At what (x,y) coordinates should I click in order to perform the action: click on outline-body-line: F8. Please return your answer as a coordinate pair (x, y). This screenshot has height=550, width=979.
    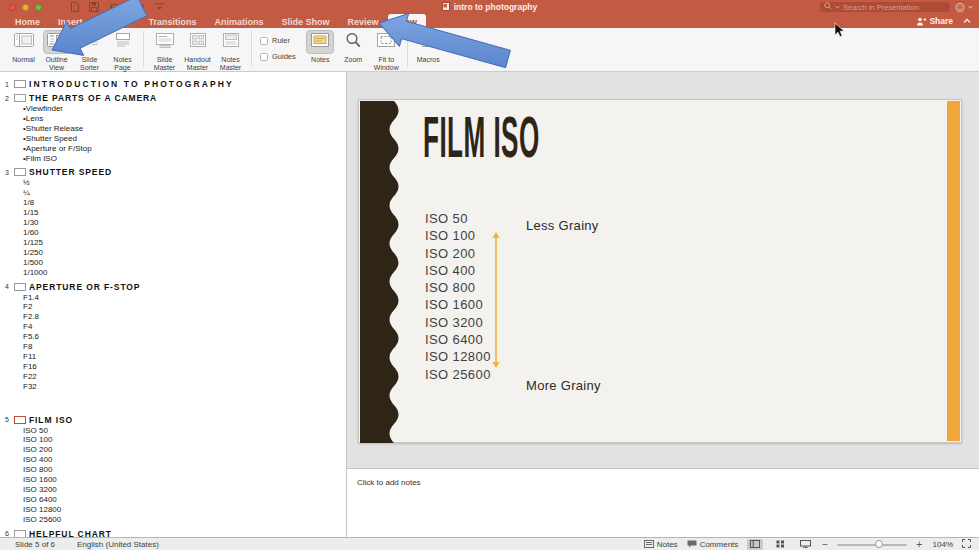
    Looking at the image, I should click on (184, 347).